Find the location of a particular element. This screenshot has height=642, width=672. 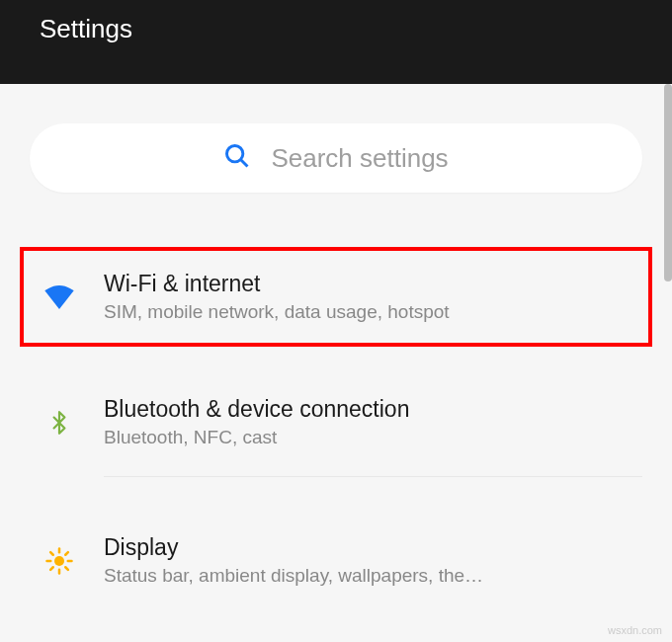

bluetooth-icon is located at coordinates (59, 423).